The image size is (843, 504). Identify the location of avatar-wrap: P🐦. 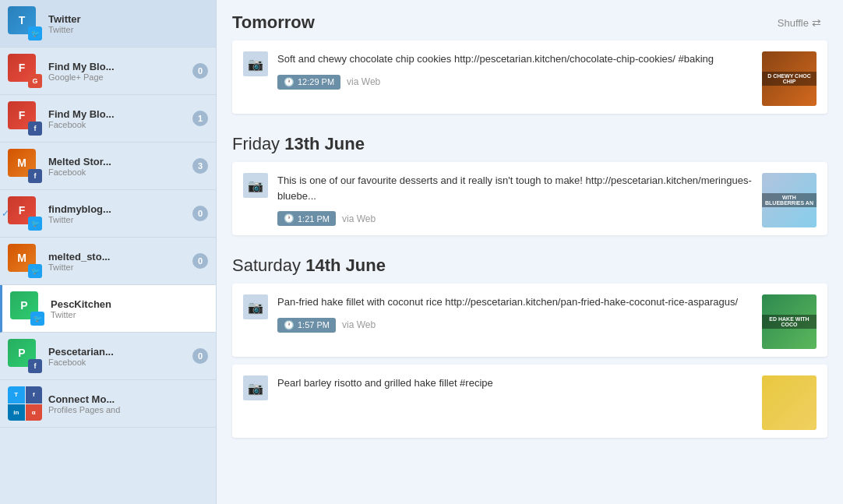
(27, 308).